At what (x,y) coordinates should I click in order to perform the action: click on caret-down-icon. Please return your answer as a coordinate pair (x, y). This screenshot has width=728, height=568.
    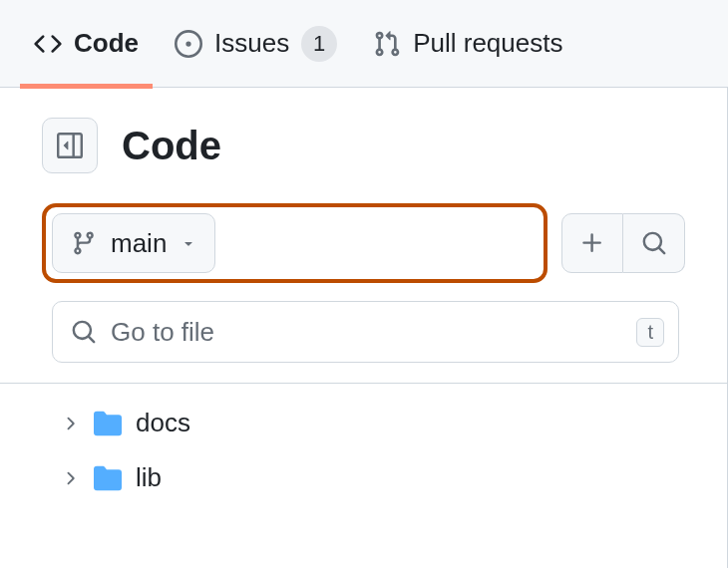
    Looking at the image, I should click on (188, 243).